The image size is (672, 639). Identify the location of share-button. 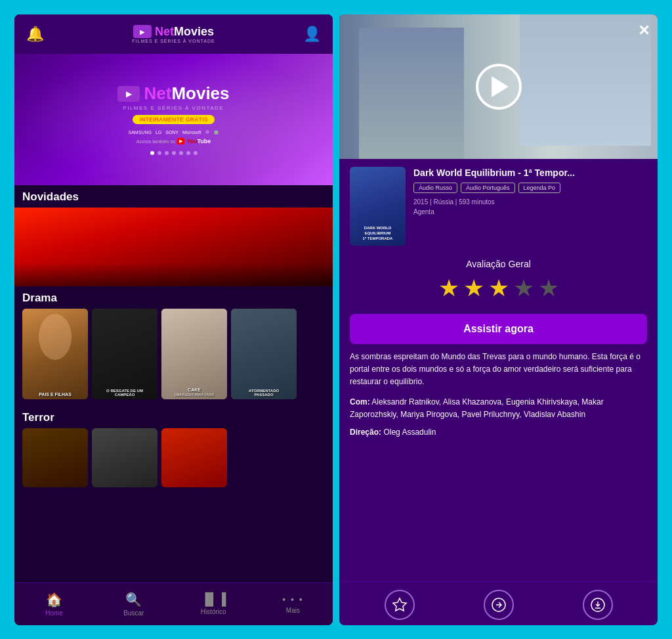
(499, 605).